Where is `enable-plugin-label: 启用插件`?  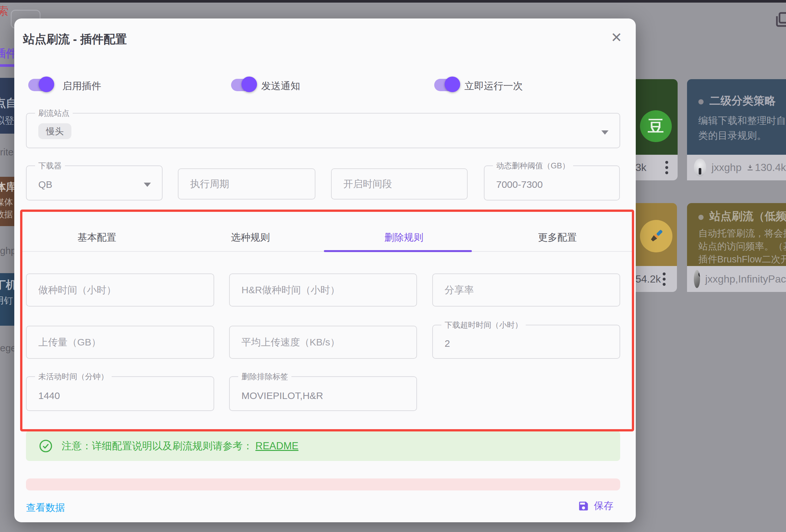 enable-plugin-label: 启用插件 is located at coordinates (82, 86).